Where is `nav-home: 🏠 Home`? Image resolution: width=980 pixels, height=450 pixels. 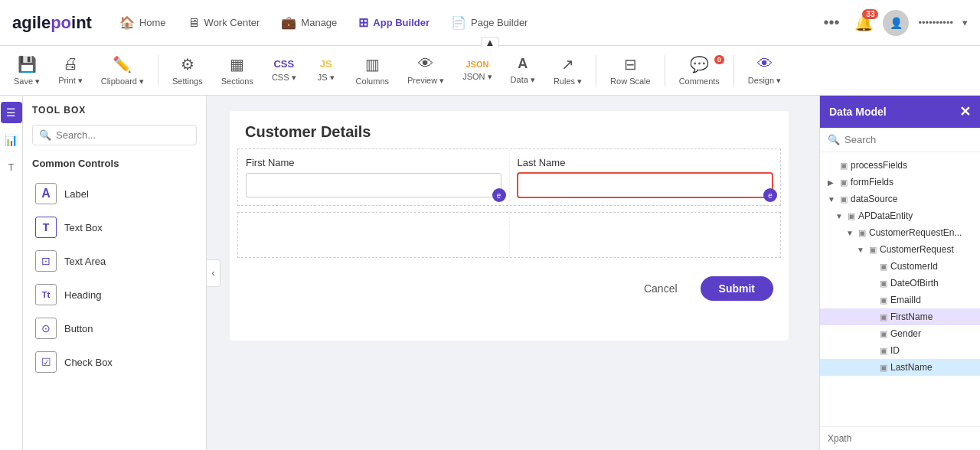
nav-home: 🏠 Home is located at coordinates (142, 23).